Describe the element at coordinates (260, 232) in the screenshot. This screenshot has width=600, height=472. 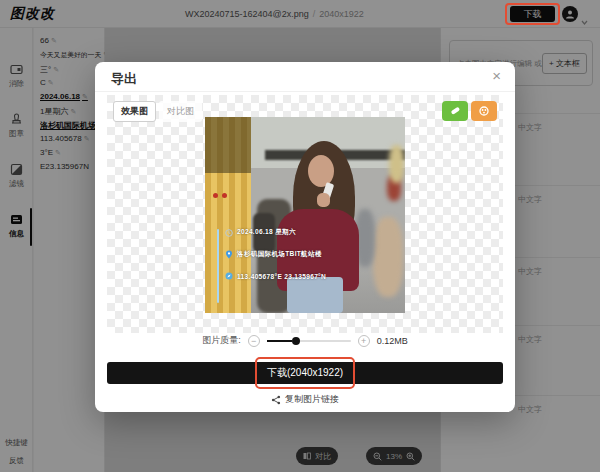
I see `watermark-date-row: 2024.06.18 星期六` at that location.